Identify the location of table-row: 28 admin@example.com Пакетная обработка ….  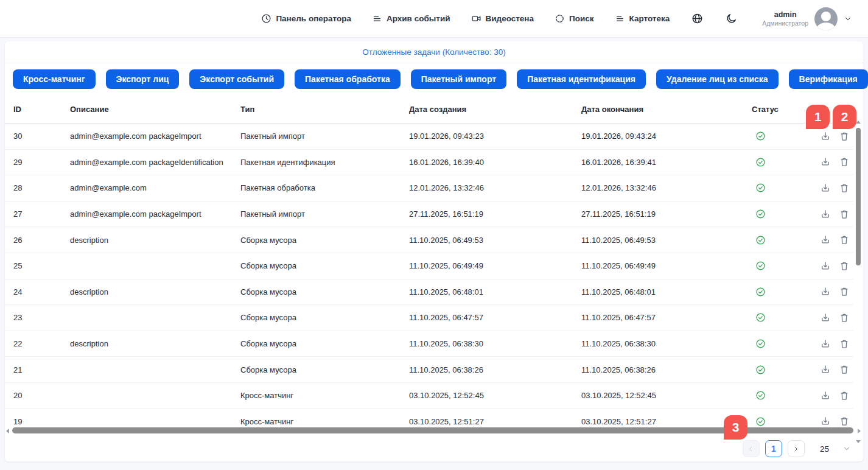
(429, 189).